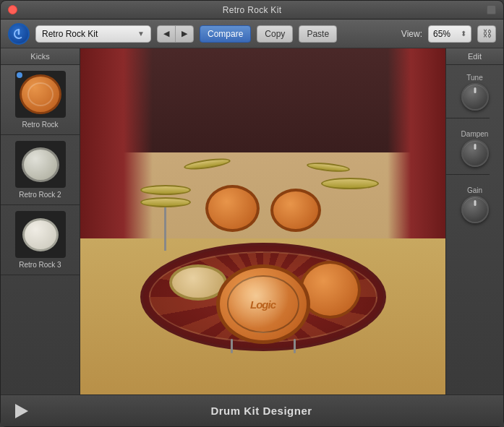 Image resolution: width=504 pixels, height=427 pixels. I want to click on view-chevron-icon: ⬍, so click(464, 33).